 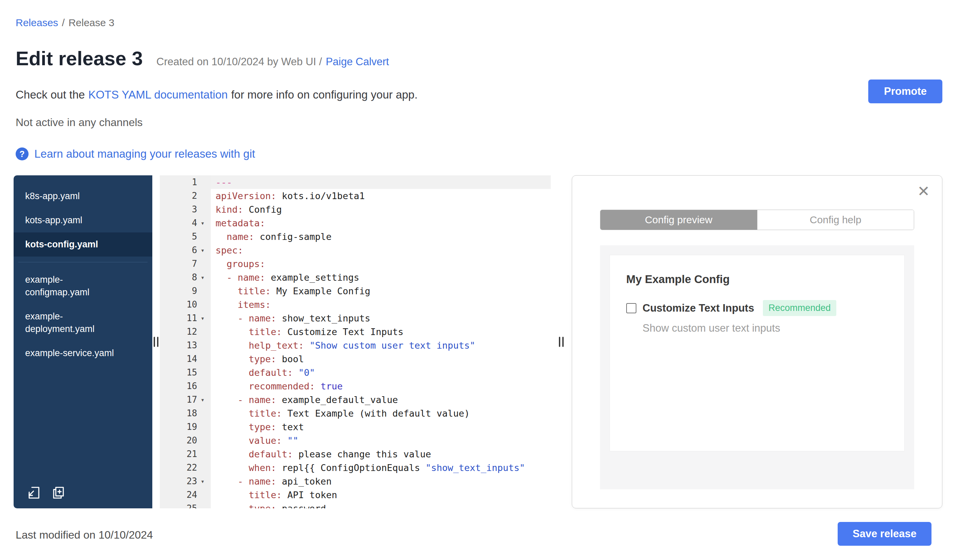 I want to click on editor-line: 12 title: Customize Text Inputs, so click(x=355, y=332).